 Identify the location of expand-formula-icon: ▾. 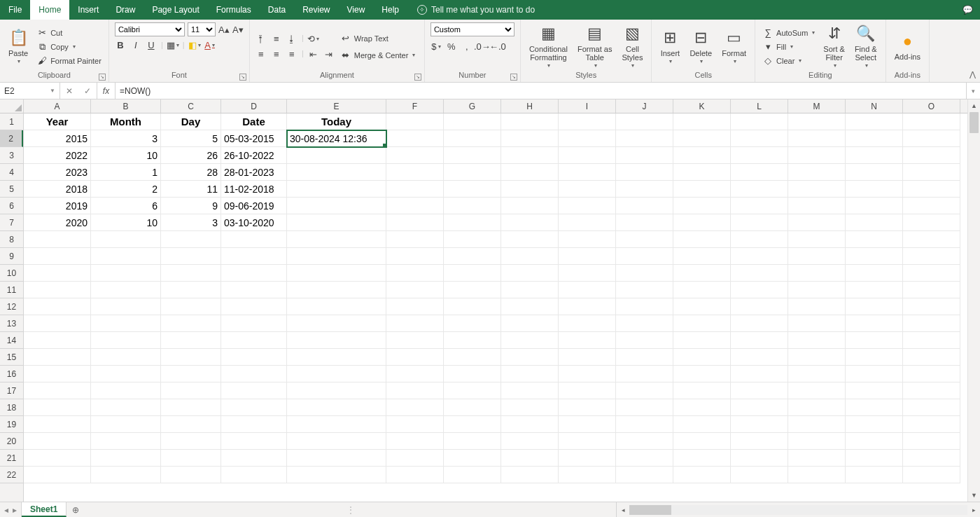
(973, 91).